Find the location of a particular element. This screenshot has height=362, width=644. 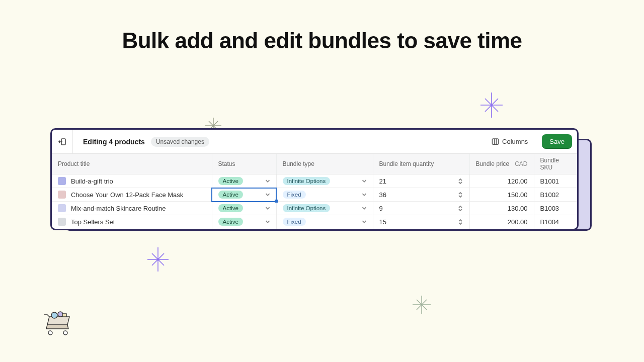

editor-toolbar: Editing 4 products Unsaved changes Colum… is located at coordinates (314, 142).